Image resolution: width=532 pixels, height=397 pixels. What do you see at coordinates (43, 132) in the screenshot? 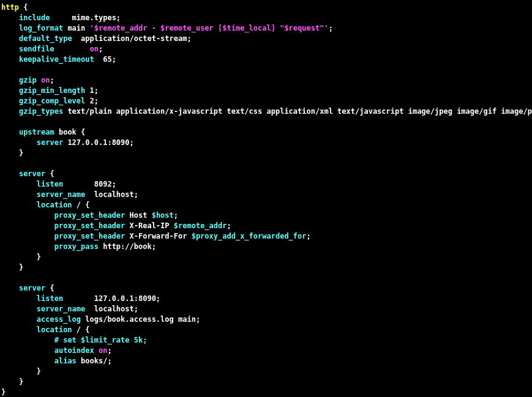
I see `code-line: upstream book {` at bounding box center [43, 132].